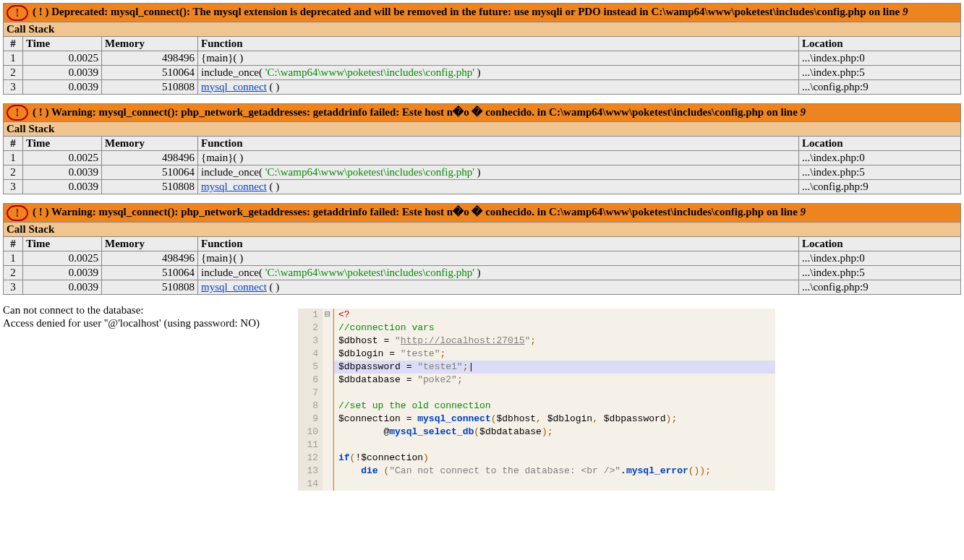 The image size is (964, 560). What do you see at coordinates (310, 354) in the screenshot?
I see `line-number: 4` at bounding box center [310, 354].